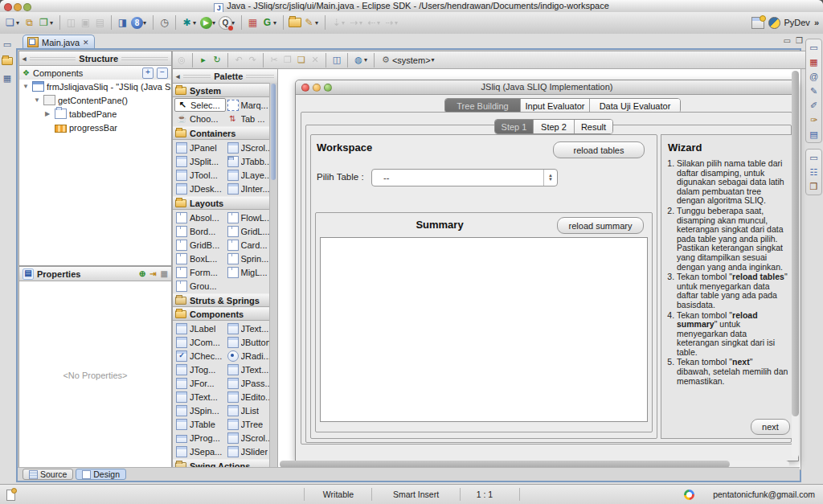 This screenshot has height=504, width=823. I want to click on ls-restore-icon: ▭, so click(8, 44).